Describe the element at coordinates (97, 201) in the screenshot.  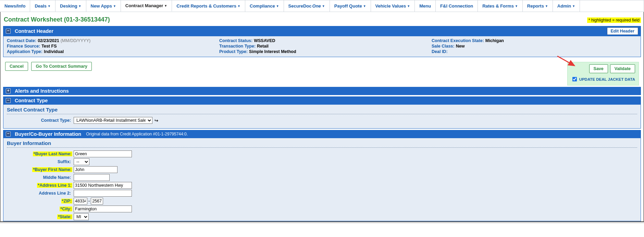
I see `buyer-zip4-input` at that location.